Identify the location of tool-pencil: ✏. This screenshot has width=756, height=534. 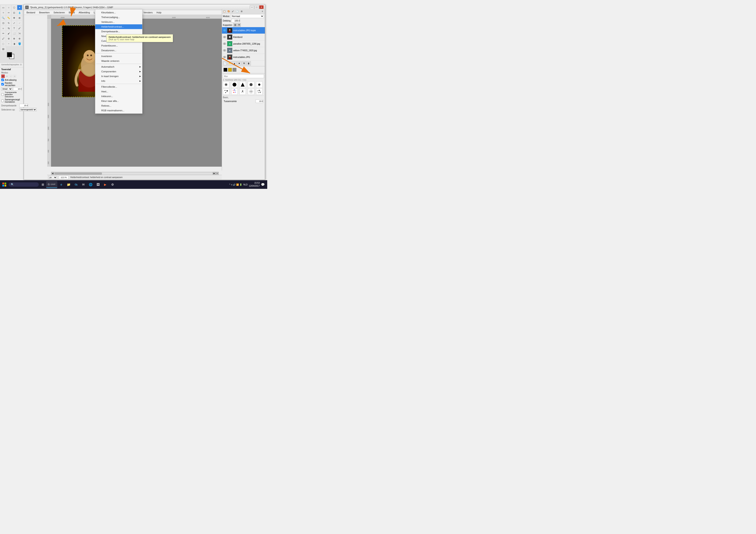
(3, 34).